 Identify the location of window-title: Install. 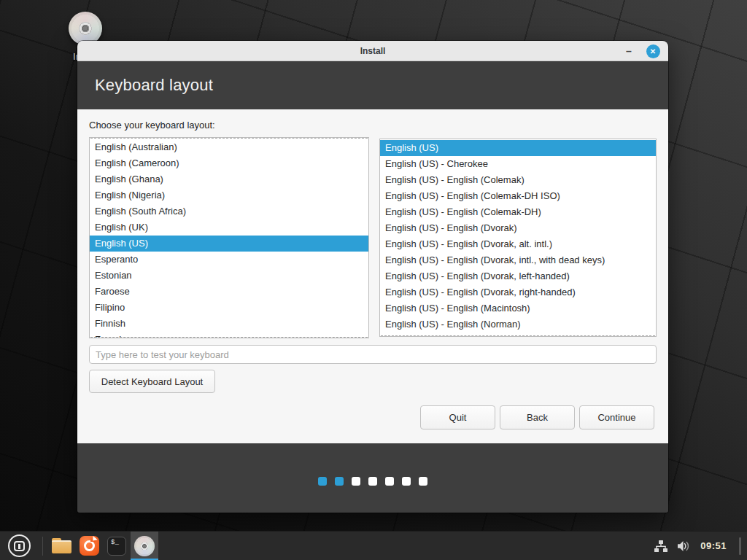
(374, 51).